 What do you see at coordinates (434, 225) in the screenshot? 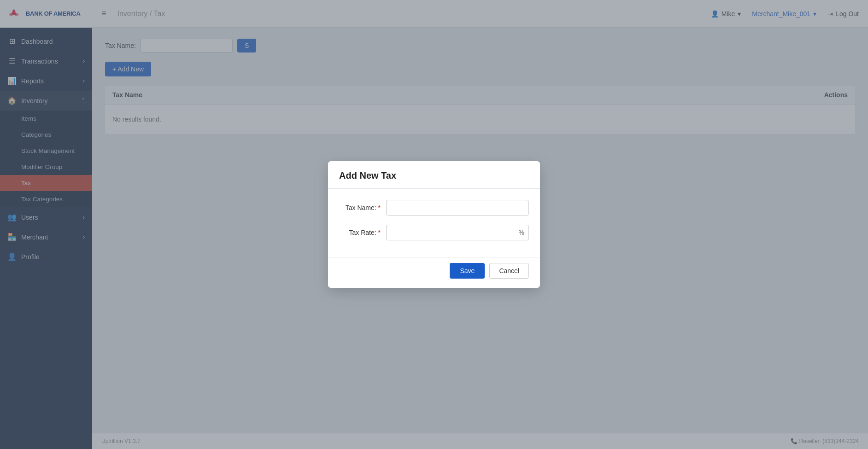
I see `add-tax-modal: Add New Tax Tax Name: * Tax Rate: * %` at bounding box center [434, 225].